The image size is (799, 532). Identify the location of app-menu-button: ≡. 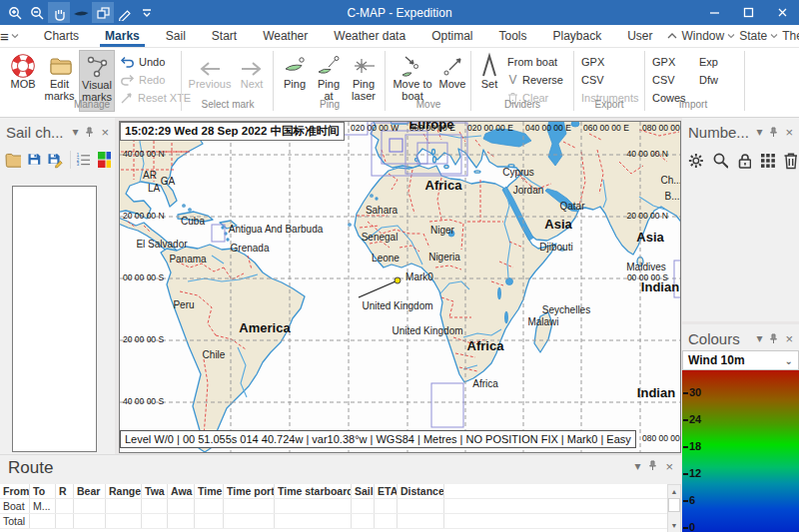
(10, 36).